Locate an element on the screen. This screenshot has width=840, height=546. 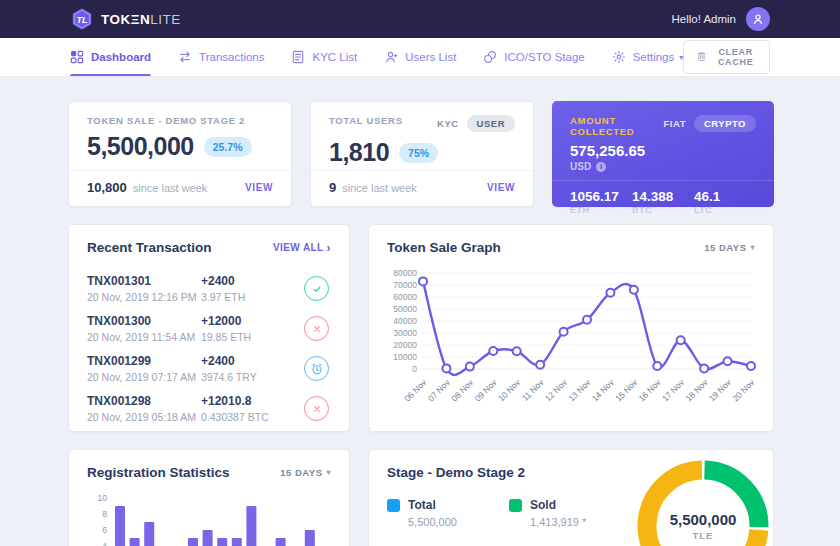
legend-label: Total is located at coordinates (422, 505).